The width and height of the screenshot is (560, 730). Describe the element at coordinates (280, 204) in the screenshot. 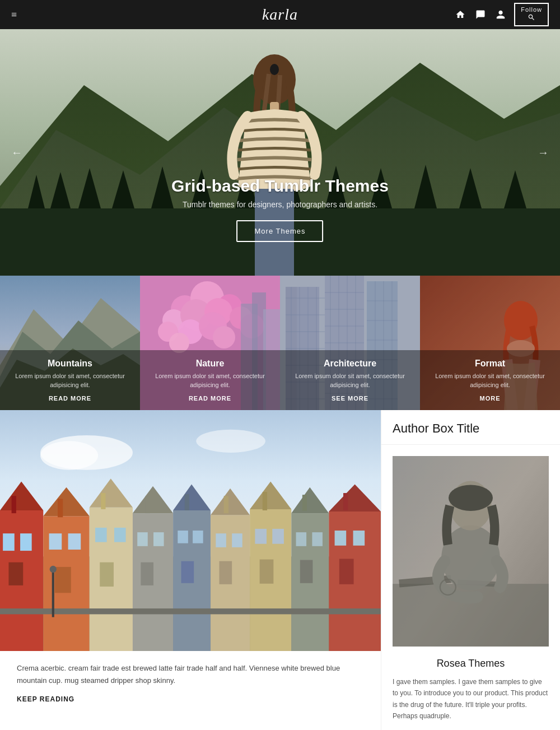

I see `hero-subtitle: Tumblr themes for designers, photographe…` at that location.